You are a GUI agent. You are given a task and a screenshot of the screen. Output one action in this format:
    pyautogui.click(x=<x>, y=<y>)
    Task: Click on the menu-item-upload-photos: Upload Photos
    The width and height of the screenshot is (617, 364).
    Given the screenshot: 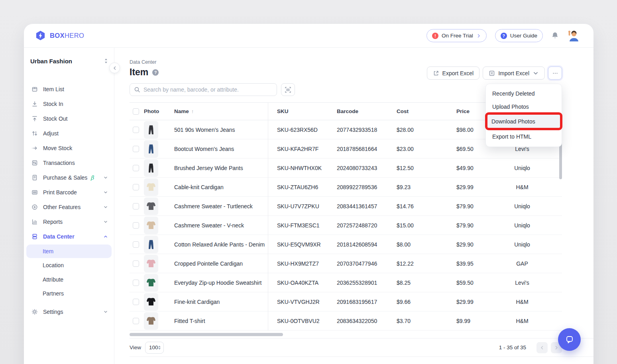 What is the action you would take?
    pyautogui.click(x=524, y=107)
    